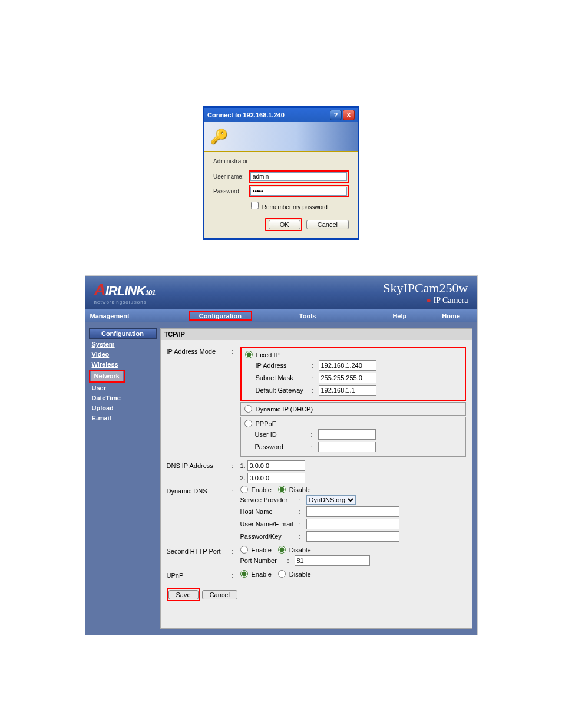  I want to click on nav-configuration: Configuration, so click(220, 316).